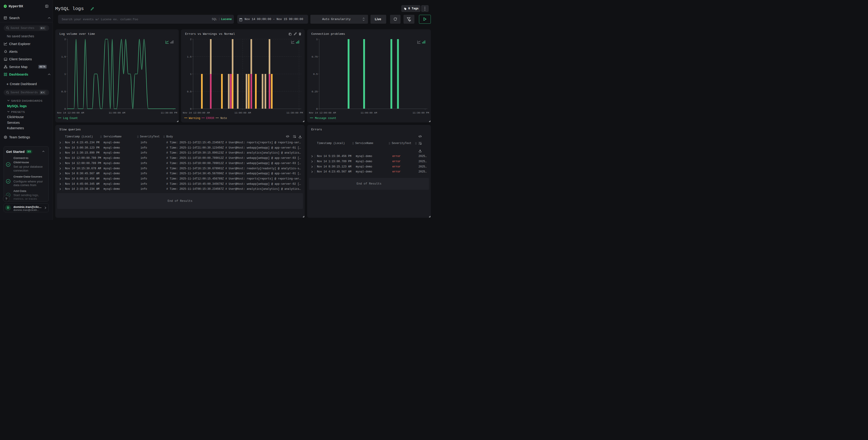  Describe the element at coordinates (326, 119) in the screenshot. I see `svg-text: Message count` at that location.